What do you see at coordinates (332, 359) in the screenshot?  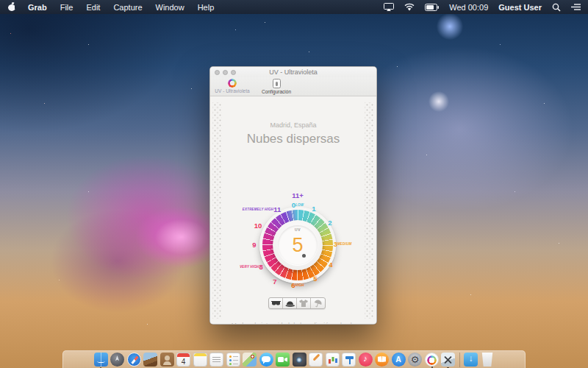 I see `dock-numbers-icon` at bounding box center [332, 359].